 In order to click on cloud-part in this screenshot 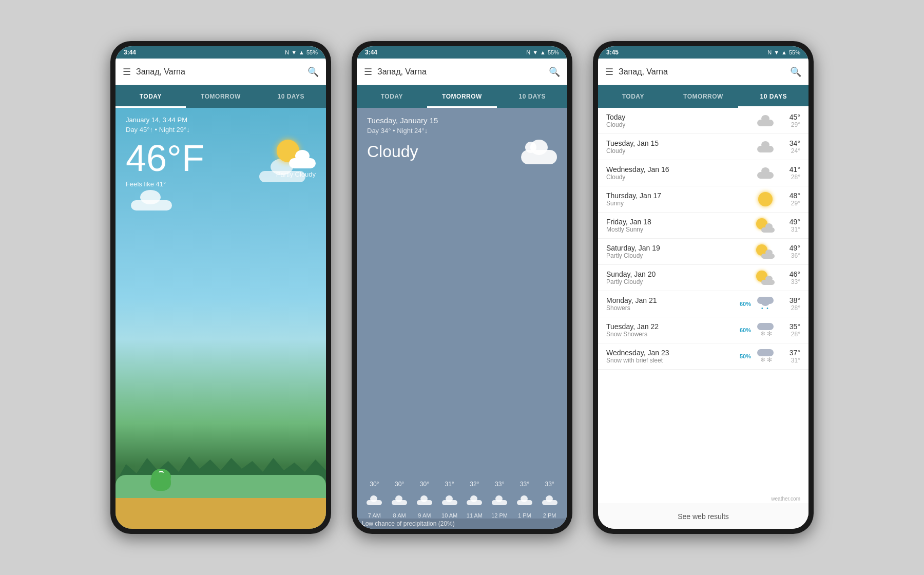, I will do `click(302, 160)`.